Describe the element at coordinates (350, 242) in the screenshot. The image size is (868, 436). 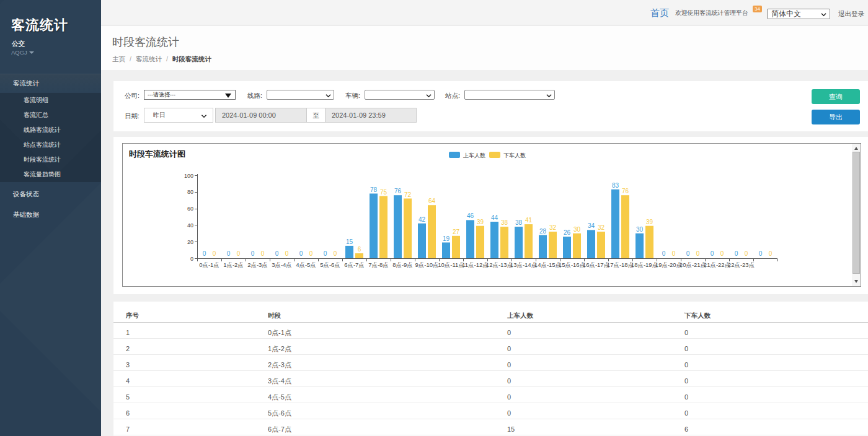
I see `svg-text: 15` at that location.